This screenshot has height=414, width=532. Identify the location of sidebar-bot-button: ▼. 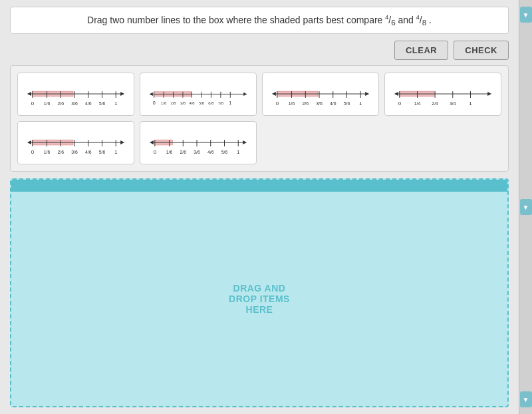
(526, 399).